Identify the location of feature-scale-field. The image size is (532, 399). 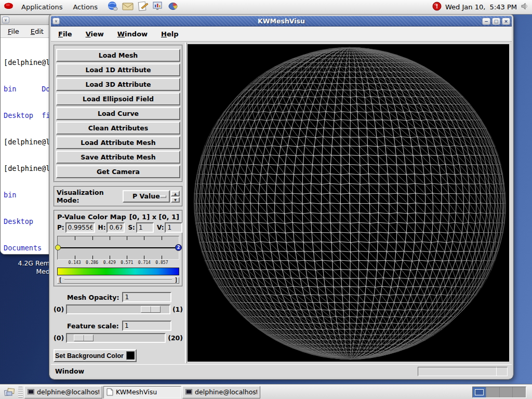
(147, 326).